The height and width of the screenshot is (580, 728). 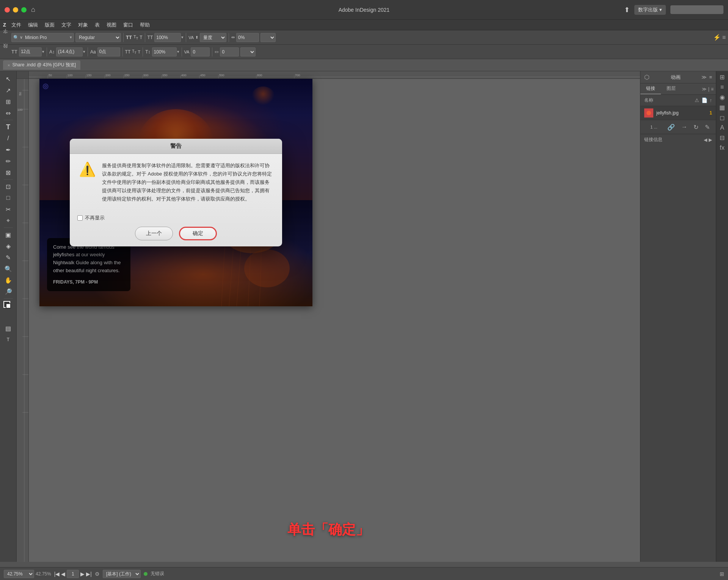 What do you see at coordinates (696, 127) in the screenshot?
I see `update-link-icon: ↻` at bounding box center [696, 127].